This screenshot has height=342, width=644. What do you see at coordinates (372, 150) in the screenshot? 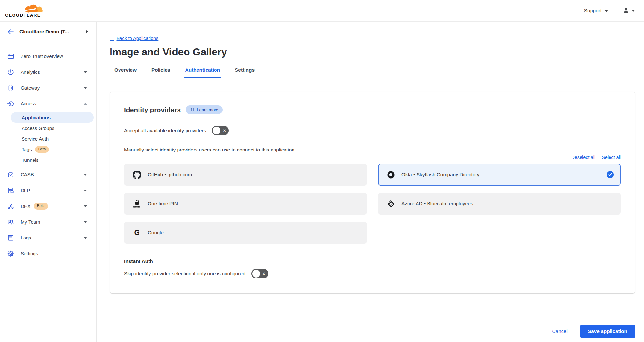
I see `manual-select-text: Manually select identity providers users…` at bounding box center [372, 150].